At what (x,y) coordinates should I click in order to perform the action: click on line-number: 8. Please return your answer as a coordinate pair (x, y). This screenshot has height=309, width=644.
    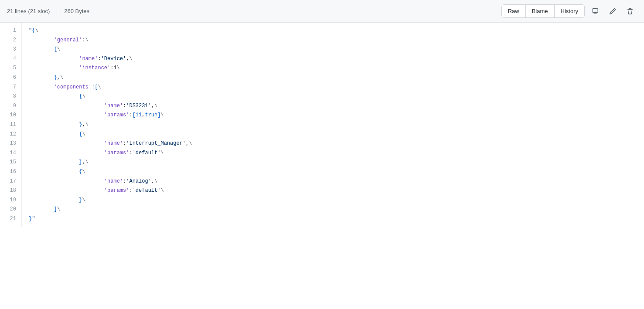
    Looking at the image, I should click on (10, 97).